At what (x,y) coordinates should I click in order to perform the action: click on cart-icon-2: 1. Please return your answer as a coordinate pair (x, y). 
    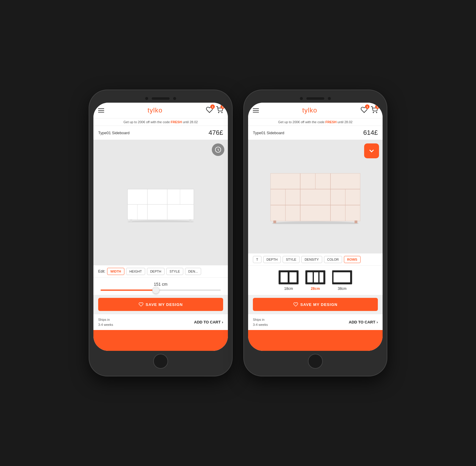
    Looking at the image, I should click on (374, 110).